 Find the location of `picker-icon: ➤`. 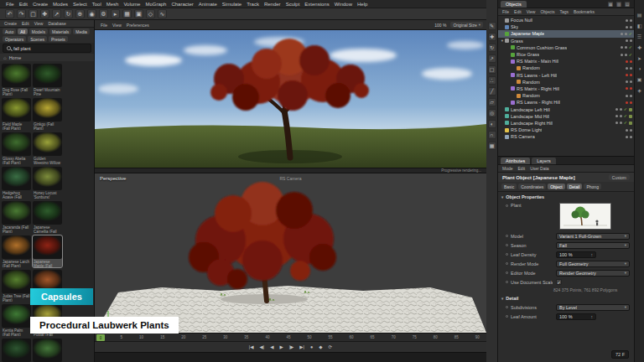

picker-icon: ➤ is located at coordinates (639, 59).